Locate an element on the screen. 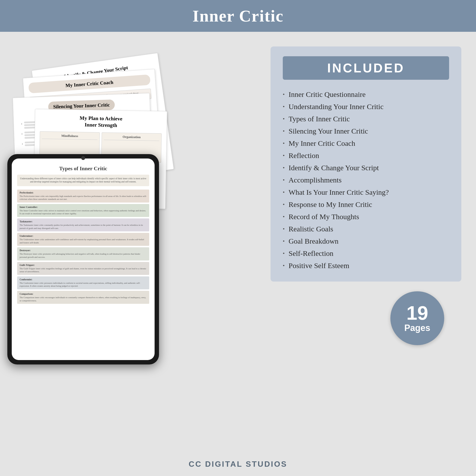 This screenshot has height=476, width=476. tablet-content: Types of Inner Critic Understanding thes… is located at coordinates (83, 259).